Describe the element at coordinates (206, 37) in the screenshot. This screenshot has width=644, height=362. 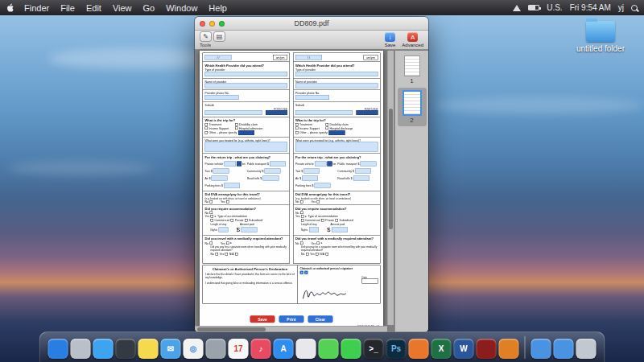
I see `annotate-icon: ✎` at that location.